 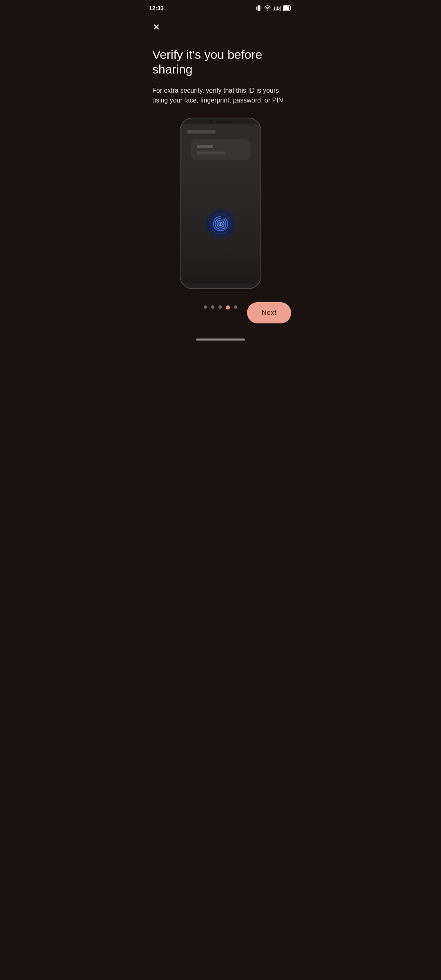 What do you see at coordinates (224, 122) in the screenshot?
I see `phone-speaker` at bounding box center [224, 122].